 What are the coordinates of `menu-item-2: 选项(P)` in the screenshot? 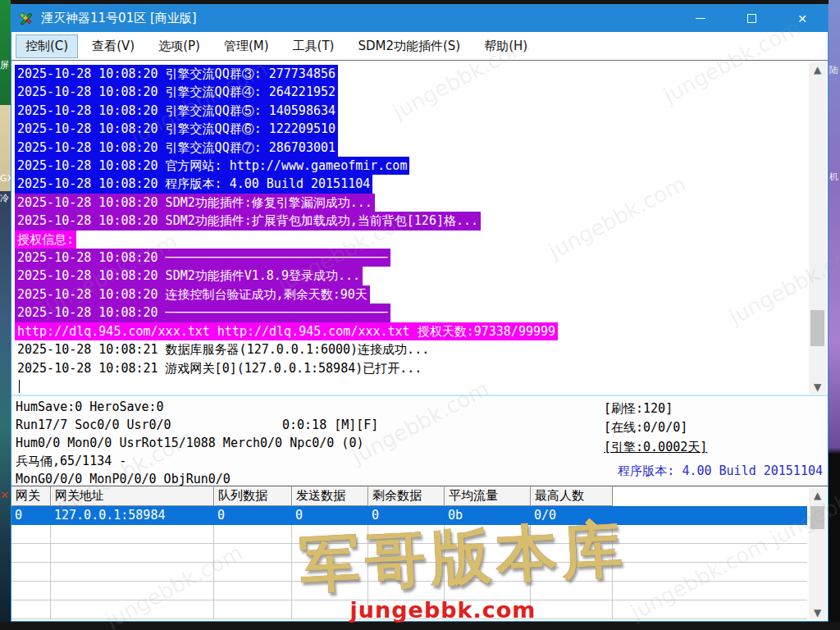 It's located at (179, 46).